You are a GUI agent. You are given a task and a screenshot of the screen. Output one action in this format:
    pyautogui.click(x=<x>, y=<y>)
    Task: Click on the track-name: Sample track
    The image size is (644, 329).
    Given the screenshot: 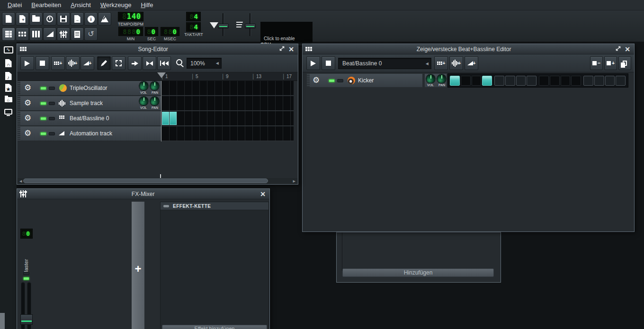 What is the action you would take?
    pyautogui.click(x=86, y=103)
    